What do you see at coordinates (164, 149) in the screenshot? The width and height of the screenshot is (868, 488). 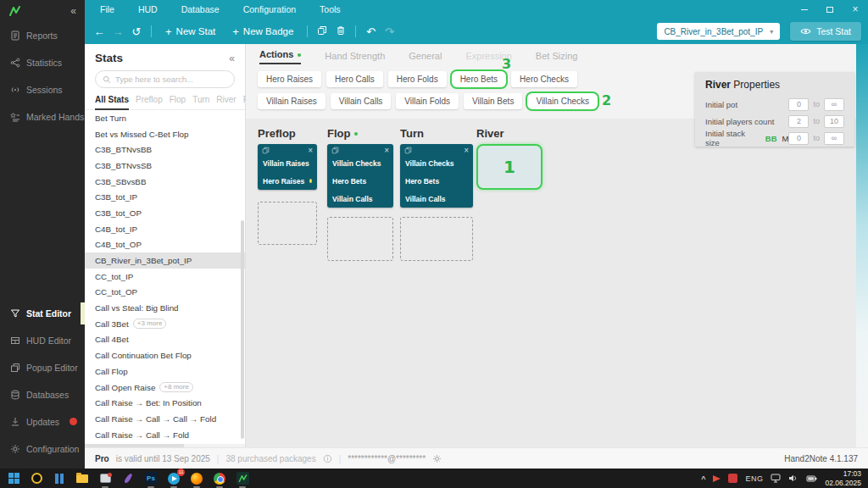 I see `list-item: C3B_BTNvsBB` at bounding box center [164, 149].